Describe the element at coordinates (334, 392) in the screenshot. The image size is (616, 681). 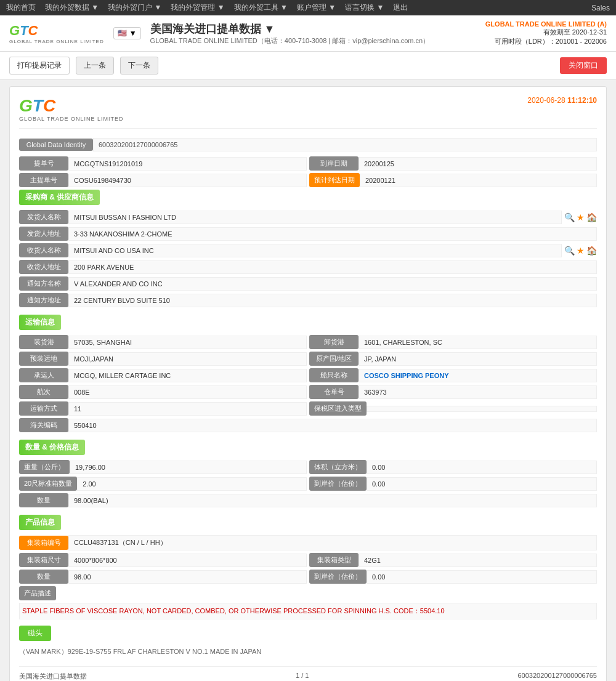
I see `bill-lading-label: 仓单号` at that location.